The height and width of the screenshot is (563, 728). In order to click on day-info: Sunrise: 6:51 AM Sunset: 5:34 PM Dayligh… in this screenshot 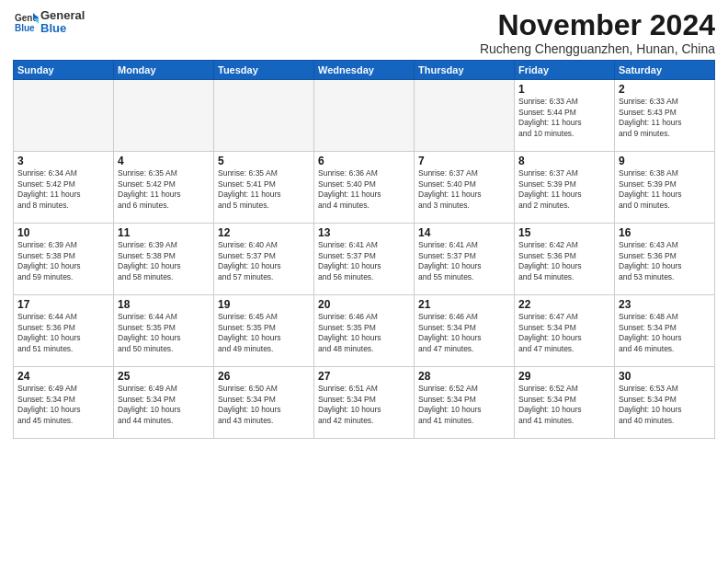, I will do `click(364, 405)`.